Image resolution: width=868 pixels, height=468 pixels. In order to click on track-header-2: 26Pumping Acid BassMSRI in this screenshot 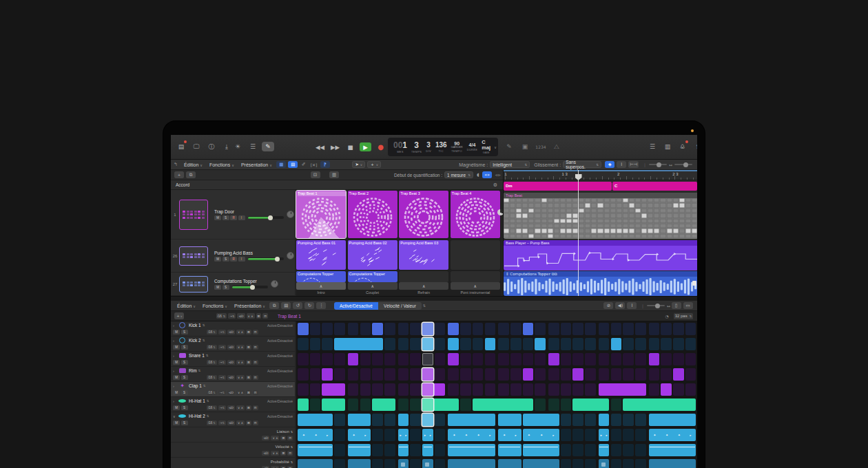, I will do `click(233, 256)`.